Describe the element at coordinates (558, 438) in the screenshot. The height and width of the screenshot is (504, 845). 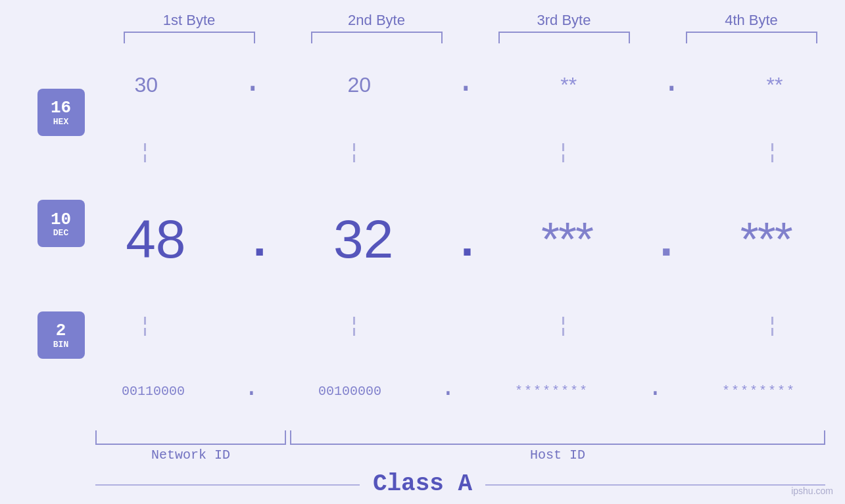
I see `bracket-host` at that location.